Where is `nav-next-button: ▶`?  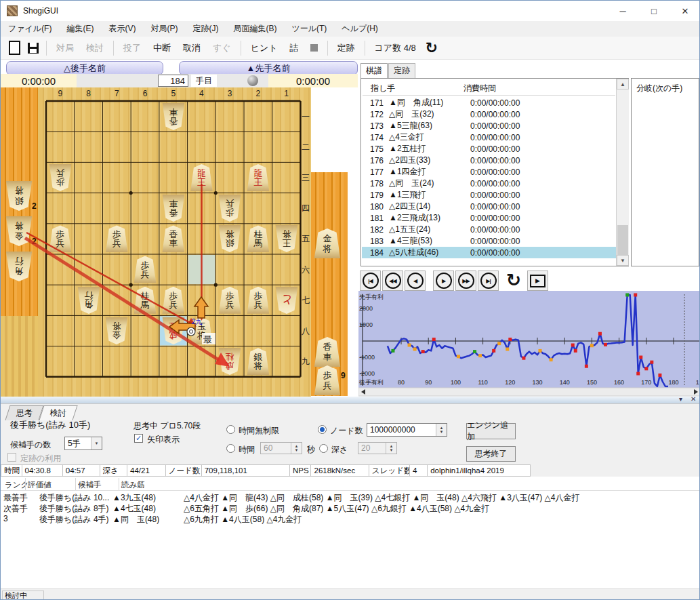
nav-next-button: ▶ is located at coordinates (443, 281).